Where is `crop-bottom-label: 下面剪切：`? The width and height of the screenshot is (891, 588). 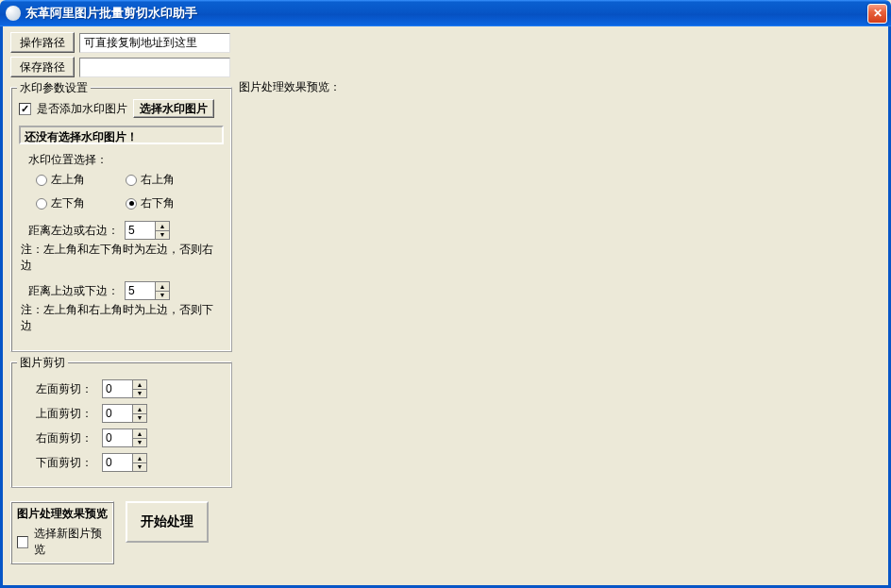 crop-bottom-label: 下面剪切： is located at coordinates (64, 462).